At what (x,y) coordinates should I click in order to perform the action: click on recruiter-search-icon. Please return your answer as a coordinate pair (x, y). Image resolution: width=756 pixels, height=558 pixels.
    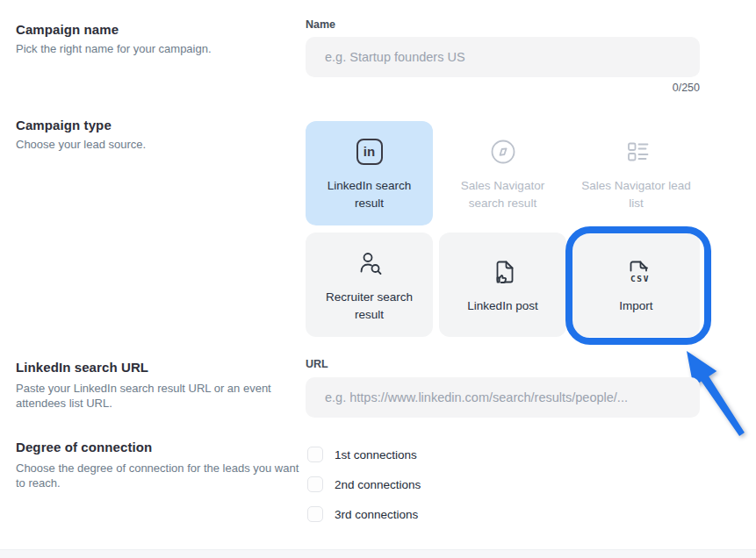
    Looking at the image, I should click on (370, 263).